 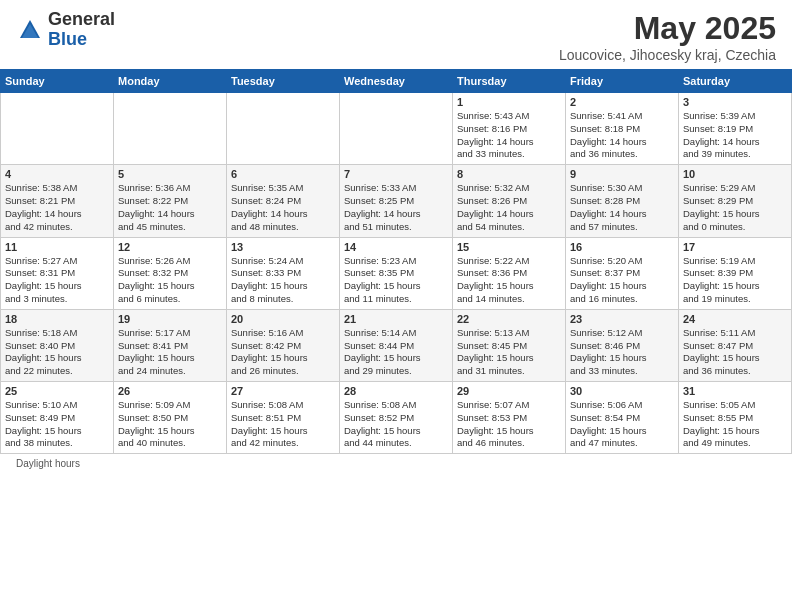 I want to click on calendar-cell: 7Sunrise: 5:33 AMSunset: 8:25 PMDaylight…, so click(x=396, y=201).